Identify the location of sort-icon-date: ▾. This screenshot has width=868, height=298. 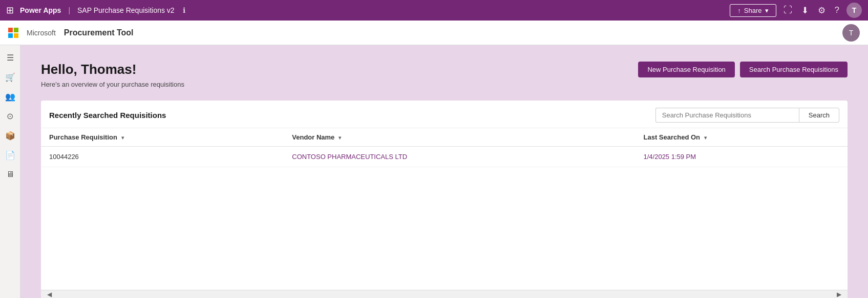
(706, 137).